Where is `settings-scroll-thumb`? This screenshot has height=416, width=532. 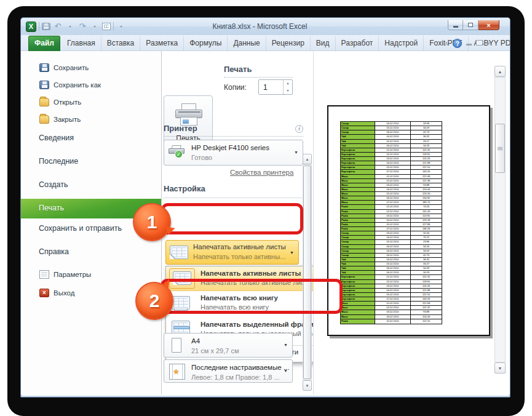
settings-scroll-thumb is located at coordinates (308, 272).